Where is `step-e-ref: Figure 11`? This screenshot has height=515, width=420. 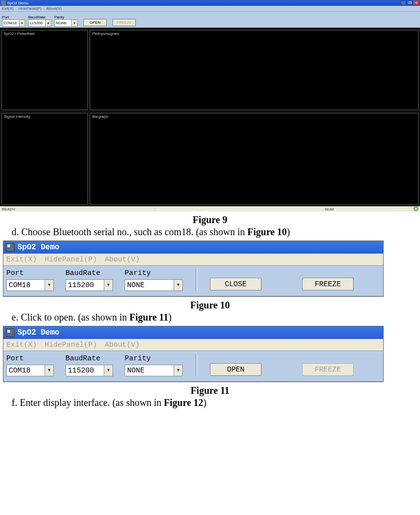
step-e-ref: Figure 11 is located at coordinates (149, 317).